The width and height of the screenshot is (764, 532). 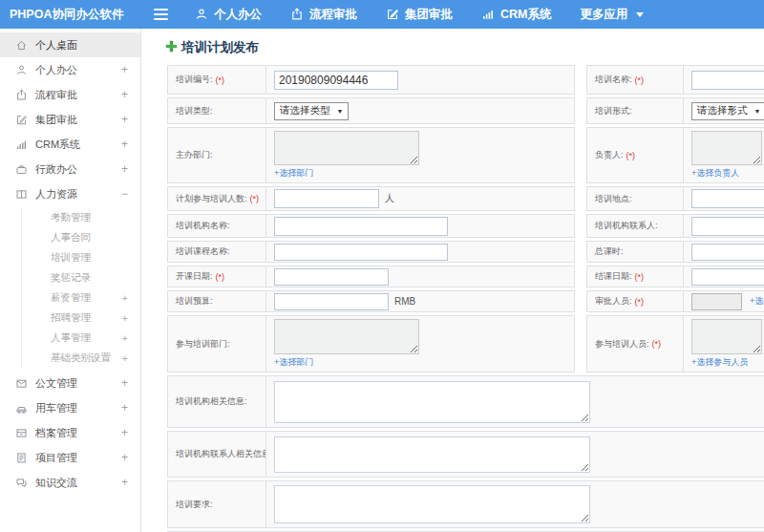 I want to click on field-label: 参与培训部门:, so click(x=202, y=344).